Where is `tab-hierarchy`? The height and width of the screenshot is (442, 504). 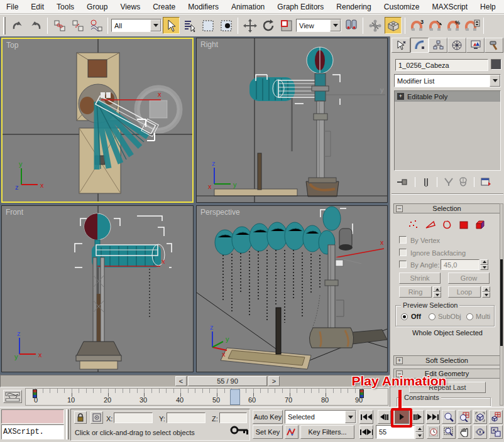
tab-hierarchy is located at coordinates (438, 45).